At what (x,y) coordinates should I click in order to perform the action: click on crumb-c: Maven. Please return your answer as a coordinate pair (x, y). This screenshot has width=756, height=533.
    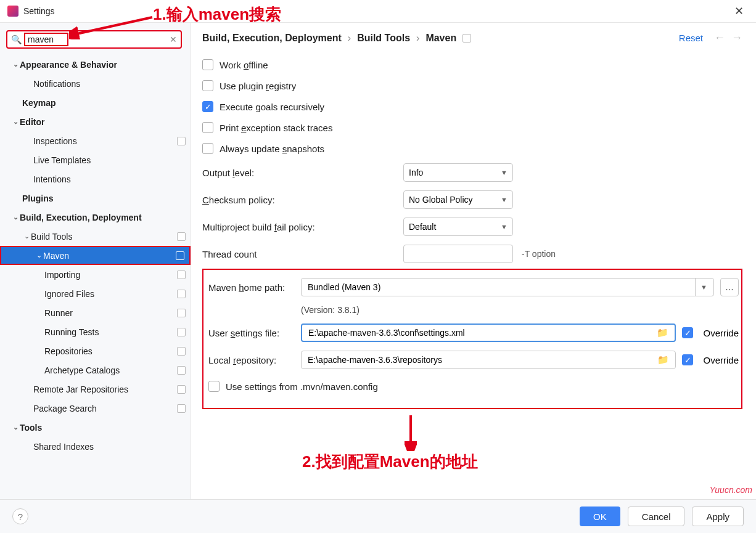
    Looking at the image, I should click on (441, 38).